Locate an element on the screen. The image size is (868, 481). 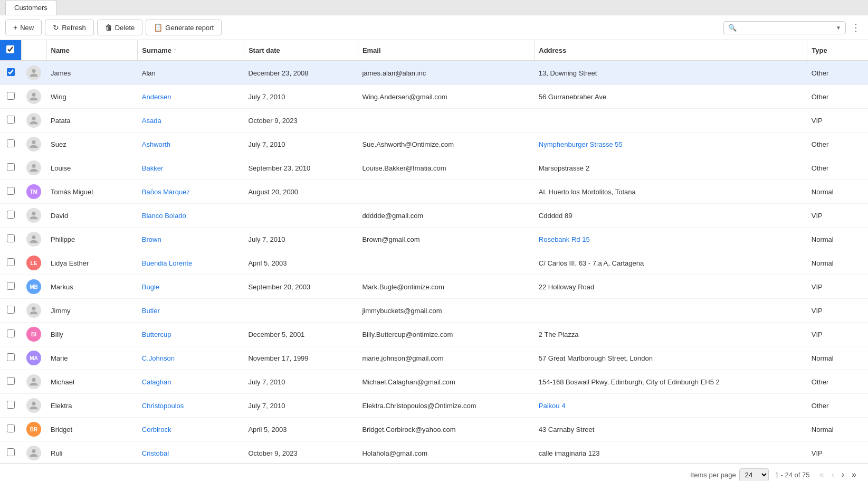
name-cell: David is located at coordinates (92, 215).